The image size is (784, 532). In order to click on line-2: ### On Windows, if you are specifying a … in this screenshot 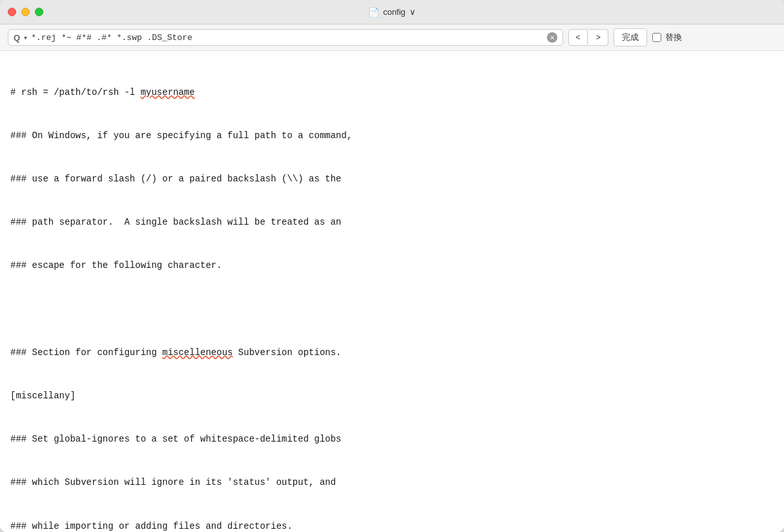, I will do `click(392, 136)`.